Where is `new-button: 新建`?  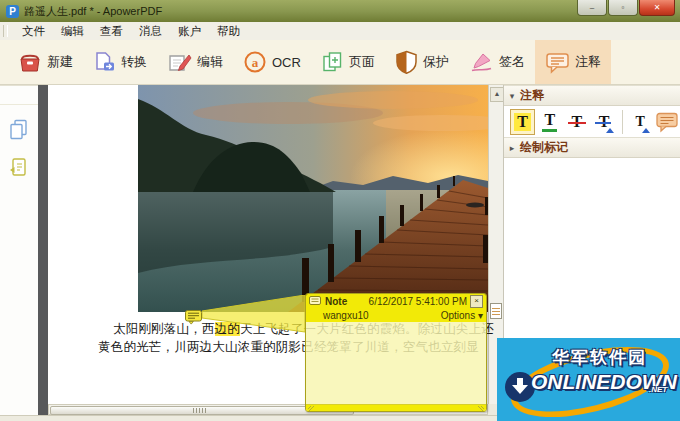
new-button: 新建 is located at coordinates (46, 62).